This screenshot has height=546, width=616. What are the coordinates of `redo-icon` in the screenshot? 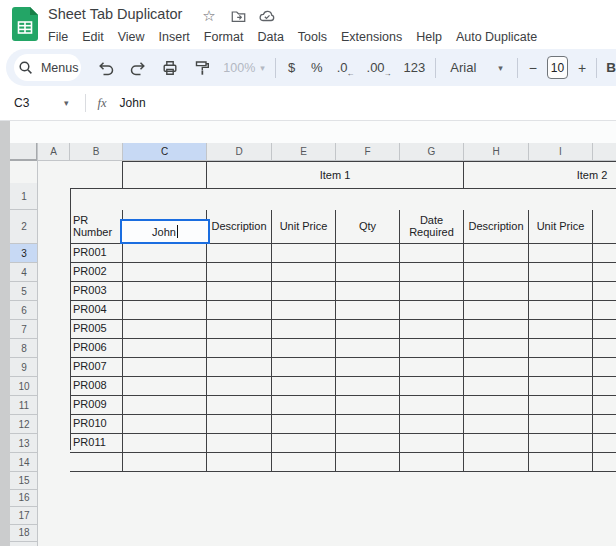 It's located at (138, 68).